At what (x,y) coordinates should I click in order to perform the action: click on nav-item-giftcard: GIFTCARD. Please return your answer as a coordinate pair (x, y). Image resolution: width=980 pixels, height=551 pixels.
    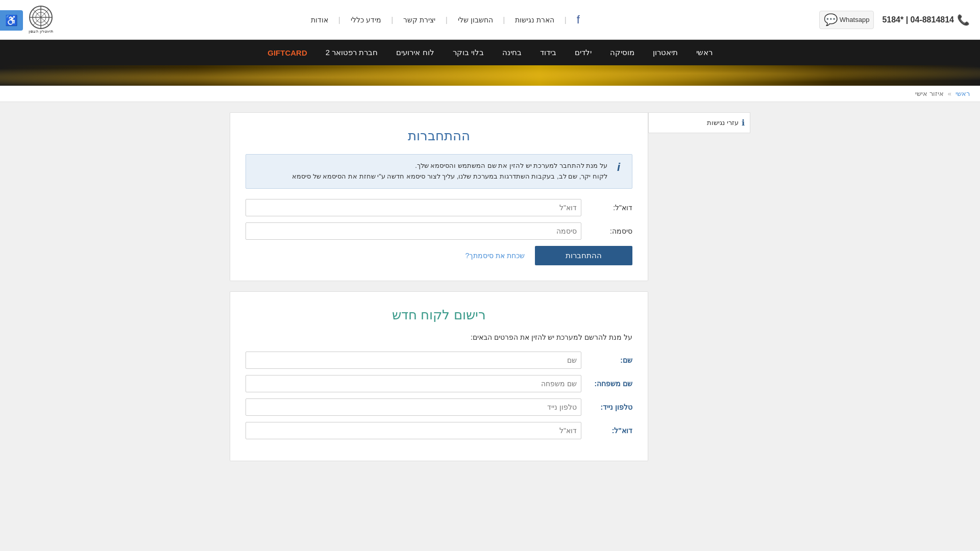
    Looking at the image, I should click on (287, 53).